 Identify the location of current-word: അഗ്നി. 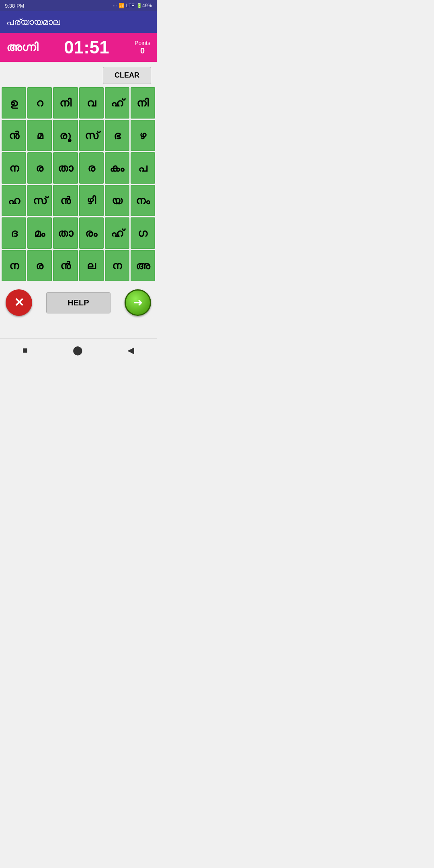
(23, 47).